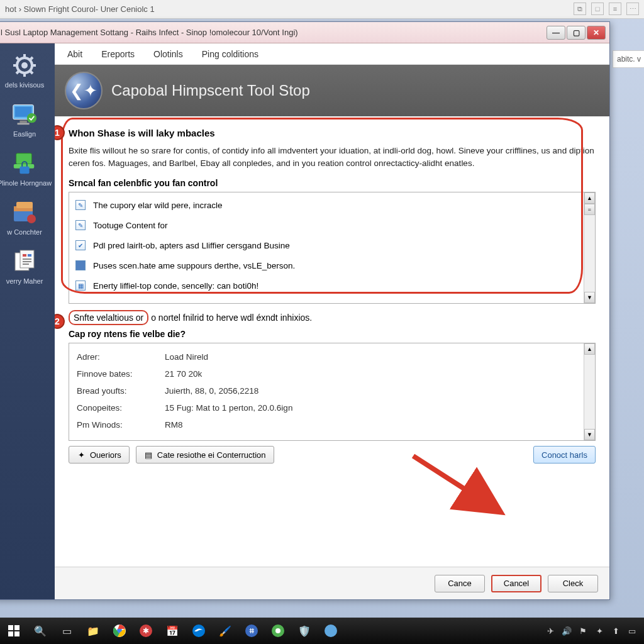 The width and height of the screenshot is (644, 644). Describe the element at coordinates (80, 286) in the screenshot. I see `checkbox-icon: ▦` at that location.